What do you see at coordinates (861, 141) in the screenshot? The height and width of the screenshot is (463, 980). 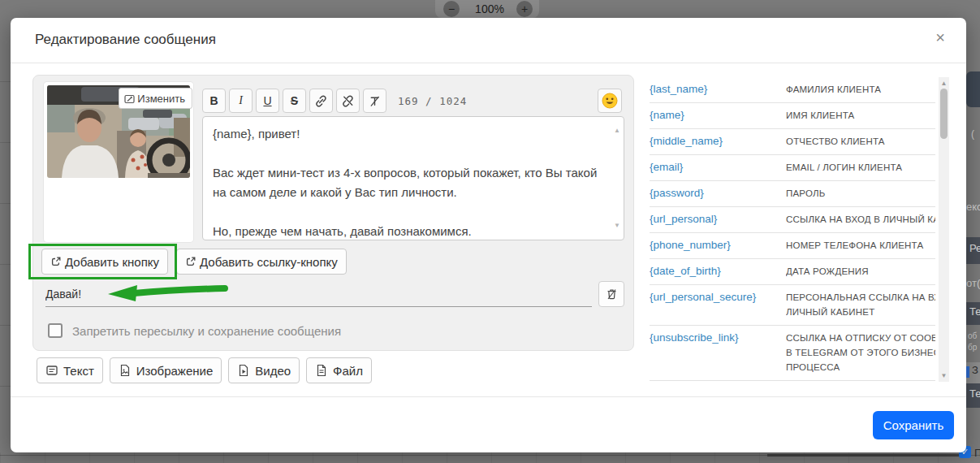 I see `variable-description: ОТЧЕСТВО КЛИЕНТА` at bounding box center [861, 141].